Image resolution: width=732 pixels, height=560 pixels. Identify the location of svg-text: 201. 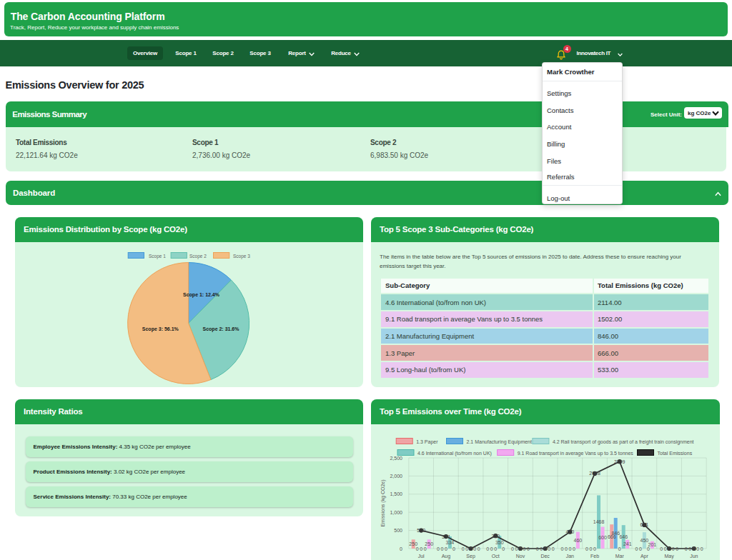
(653, 544).